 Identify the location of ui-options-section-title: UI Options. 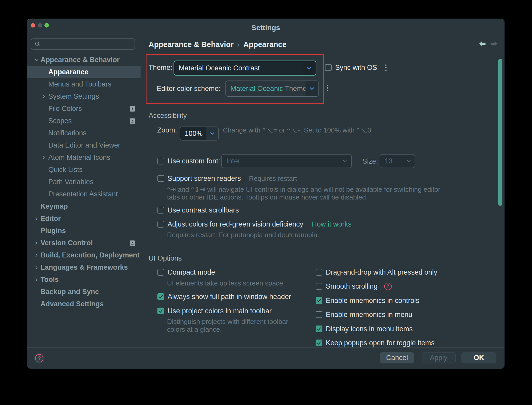
(165, 258).